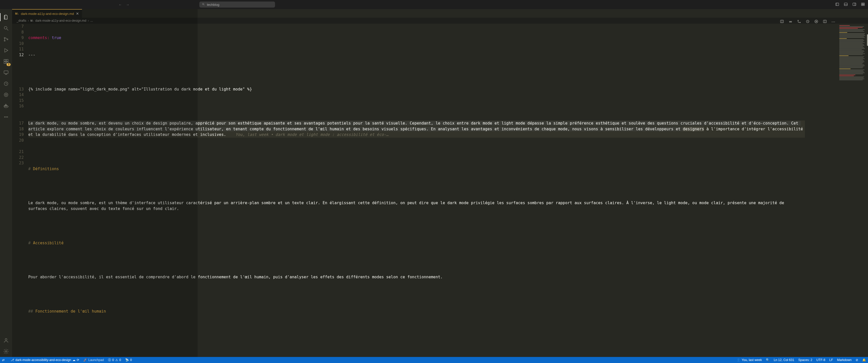 Image resolution: width=868 pixels, height=363 pixels. Describe the element at coordinates (739, 360) in the screenshot. I see `person-icon: 👤` at that location.